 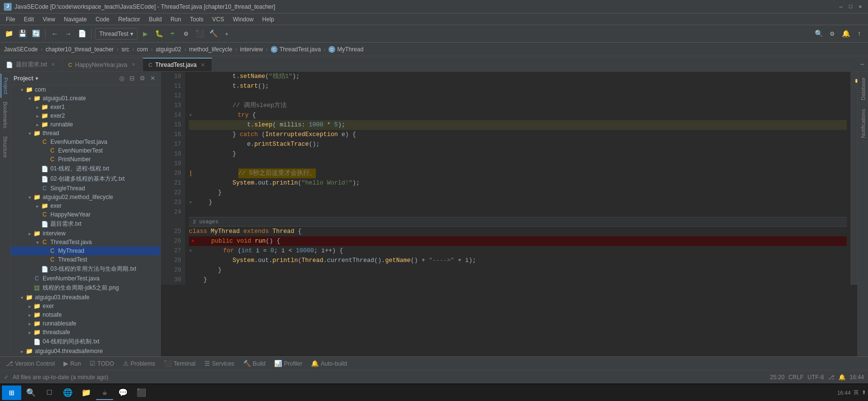 What do you see at coordinates (862, 64) in the screenshot?
I see `tabs-more-button: ⋯` at bounding box center [862, 64].